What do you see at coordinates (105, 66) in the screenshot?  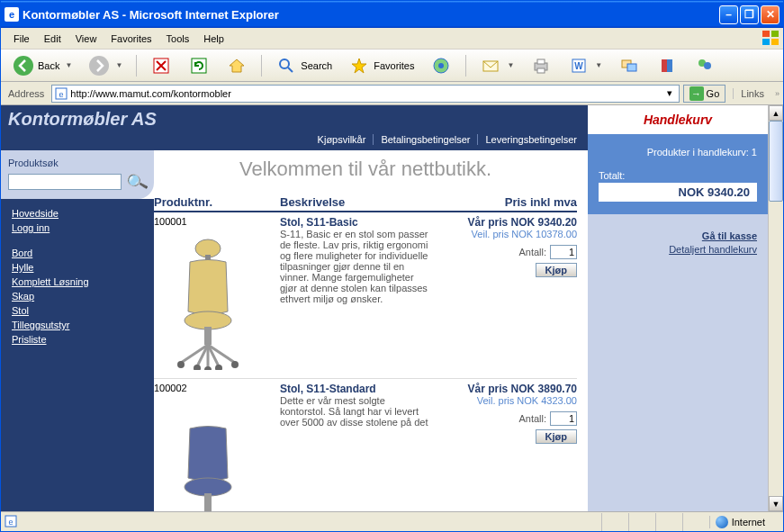 I see `forward-button: ▼` at bounding box center [105, 66].